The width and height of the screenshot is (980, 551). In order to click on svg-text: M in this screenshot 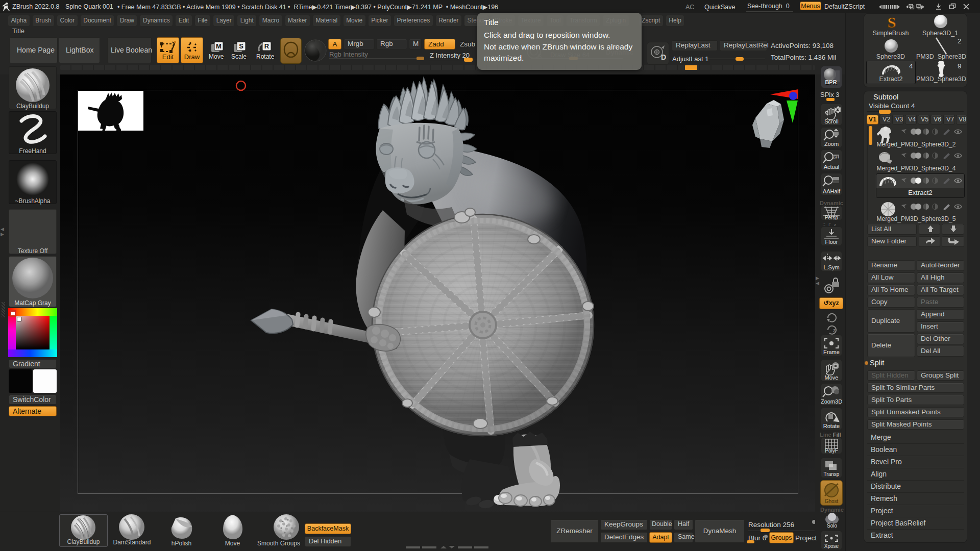, I will do `click(218, 46)`.